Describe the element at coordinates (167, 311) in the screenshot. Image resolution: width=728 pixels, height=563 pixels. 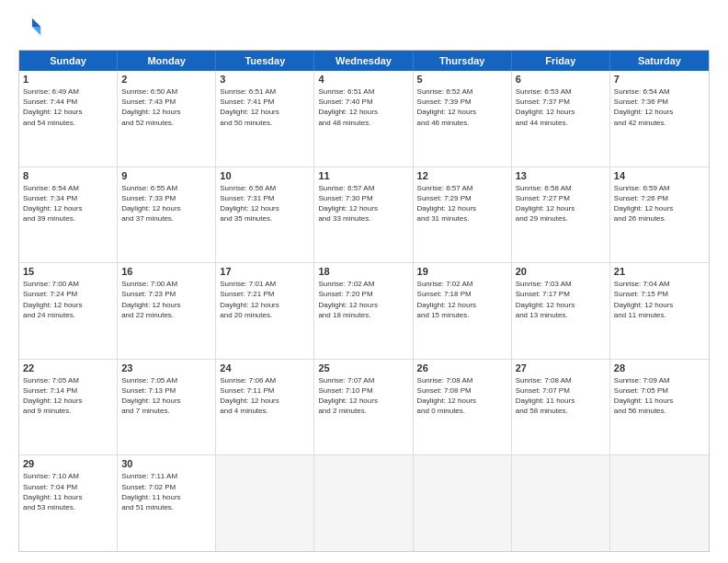
I see `calendar-cell: 16Sunrise: 7:00 AM Sunset: 7:23 PM Dayli…` at that location.